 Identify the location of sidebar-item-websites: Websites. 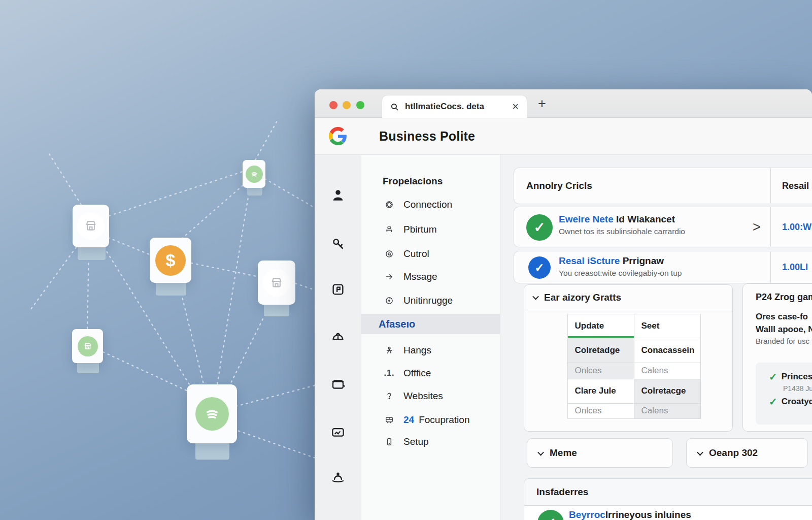
(430, 396).